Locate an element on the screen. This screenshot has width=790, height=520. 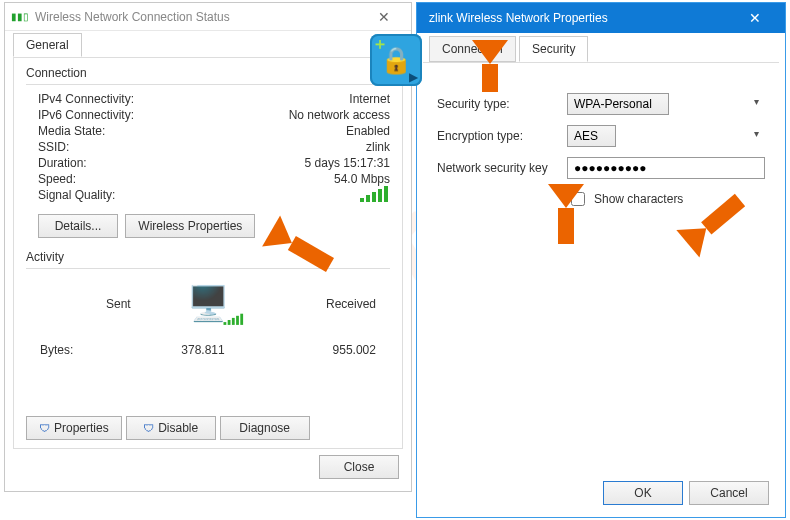
encryption-type-select: AES is located at coordinates (592, 136).